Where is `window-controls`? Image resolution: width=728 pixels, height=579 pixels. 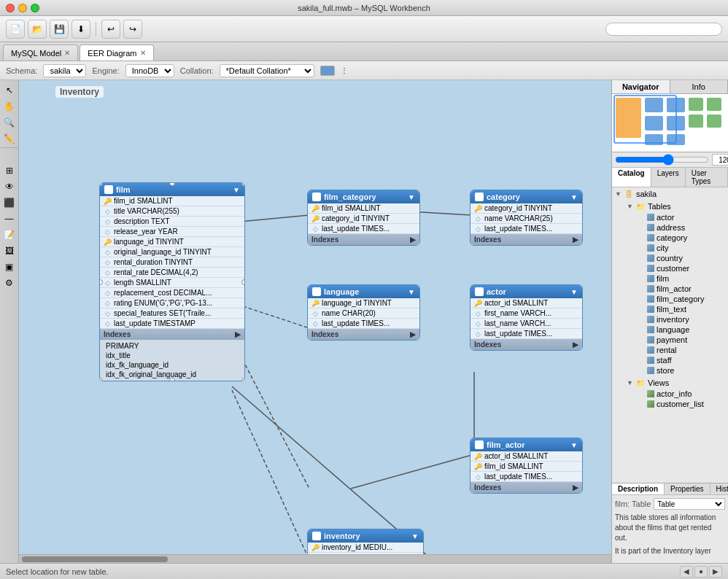 window-controls is located at coordinates (23, 8).